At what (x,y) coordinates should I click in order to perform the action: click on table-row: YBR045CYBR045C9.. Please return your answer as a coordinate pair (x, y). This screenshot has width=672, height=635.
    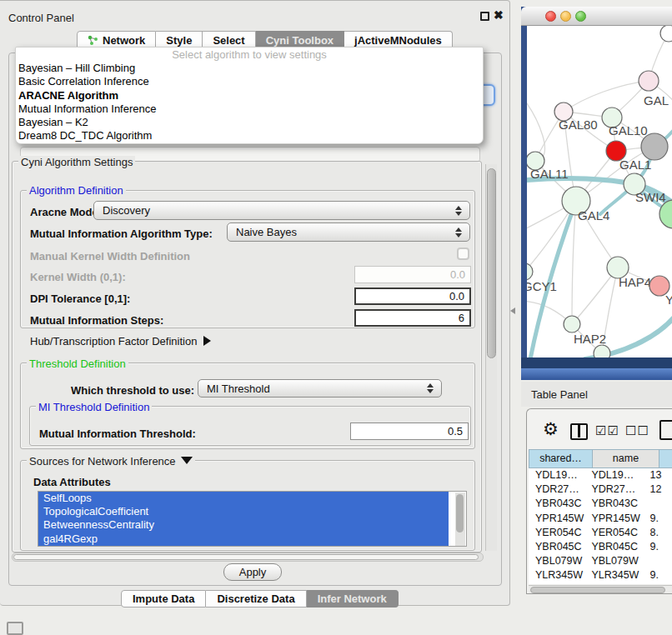
    Looking at the image, I should click on (600, 547).